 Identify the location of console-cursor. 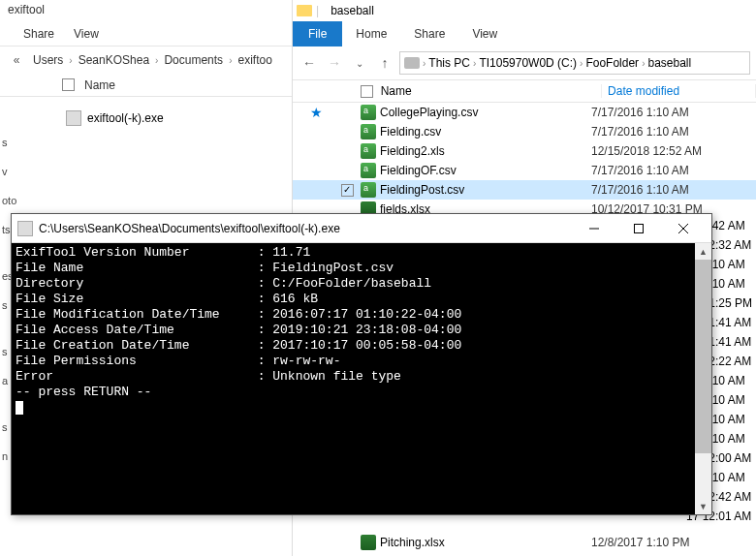
(19, 408).